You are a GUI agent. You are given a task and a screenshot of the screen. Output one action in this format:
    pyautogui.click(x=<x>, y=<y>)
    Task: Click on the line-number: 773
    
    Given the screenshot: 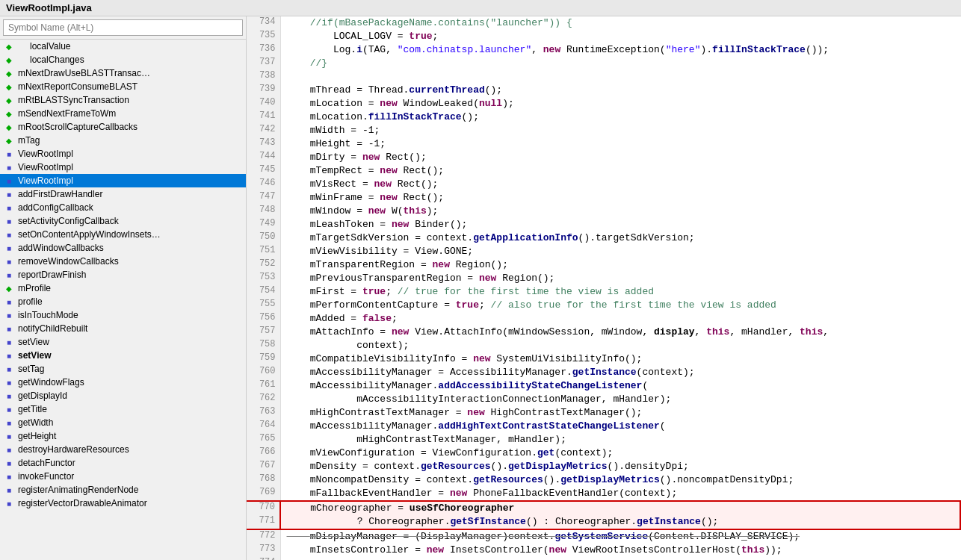 What is the action you would take?
    pyautogui.click(x=263, y=550)
    